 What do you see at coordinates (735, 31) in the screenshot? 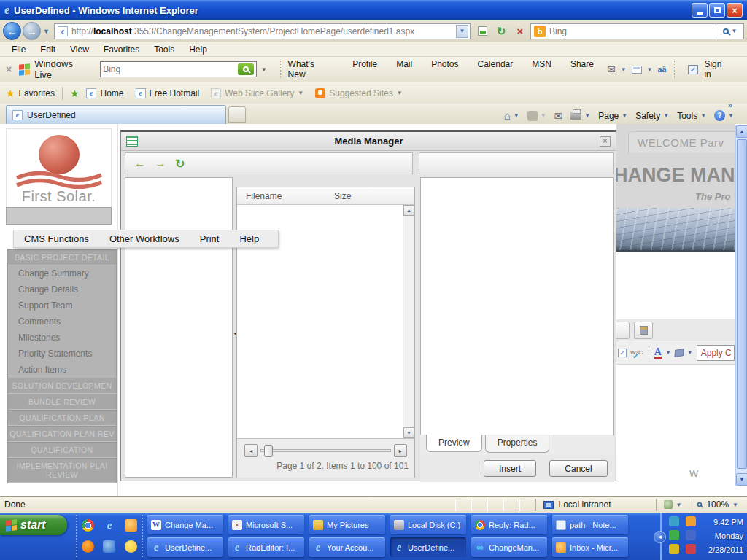
I see `search-options-caret-icon: ▼` at bounding box center [735, 31].